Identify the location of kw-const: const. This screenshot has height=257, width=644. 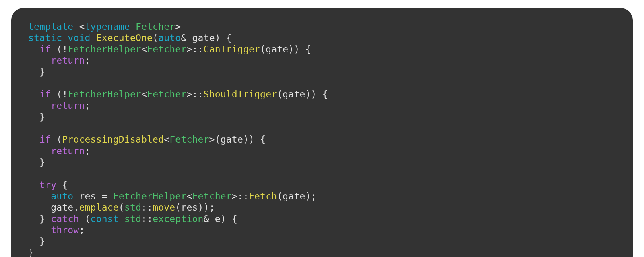
(105, 219).